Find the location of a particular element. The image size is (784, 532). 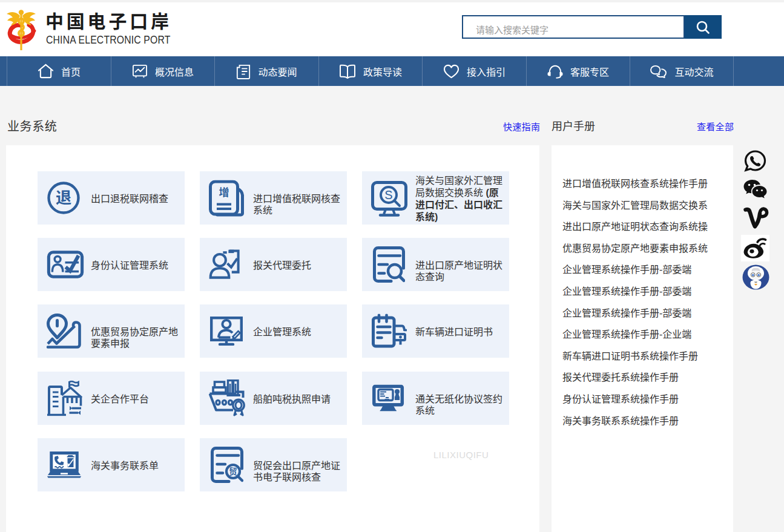

svg-text: 增 is located at coordinates (224, 192).